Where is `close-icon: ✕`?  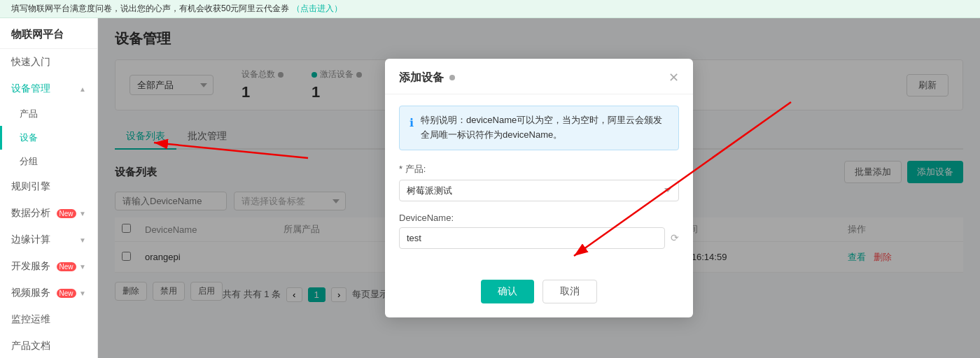
close-icon: ✕ is located at coordinates (673, 78).